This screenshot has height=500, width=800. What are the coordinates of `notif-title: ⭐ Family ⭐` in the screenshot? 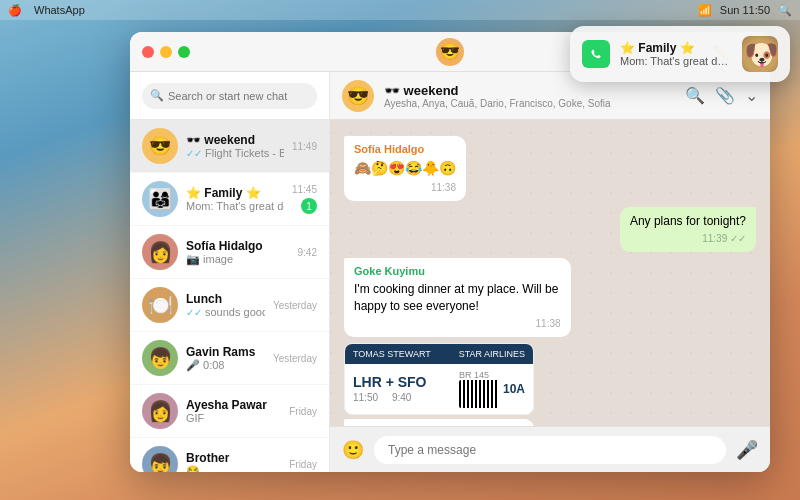 It's located at (676, 48).